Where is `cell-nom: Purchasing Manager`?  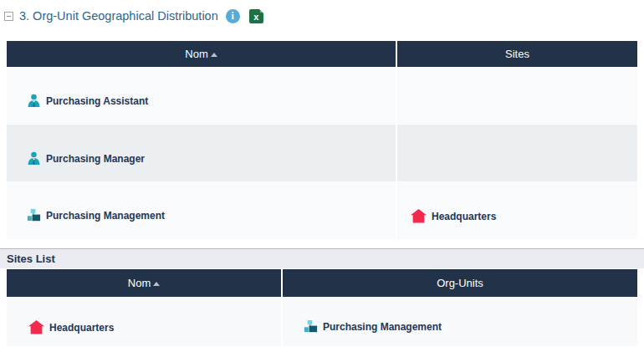
cell-nom: Purchasing Manager is located at coordinates (202, 154).